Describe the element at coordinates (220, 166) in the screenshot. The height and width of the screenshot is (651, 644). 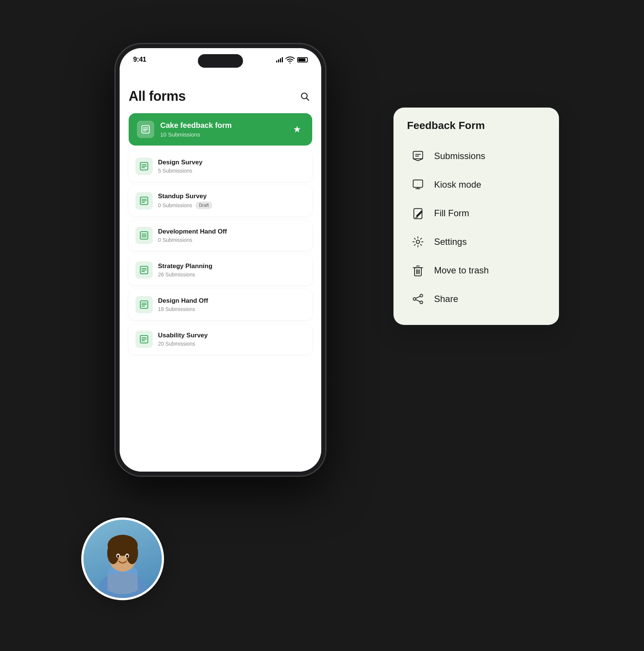
I see `form-item: Design Survey 5 Submissions` at that location.